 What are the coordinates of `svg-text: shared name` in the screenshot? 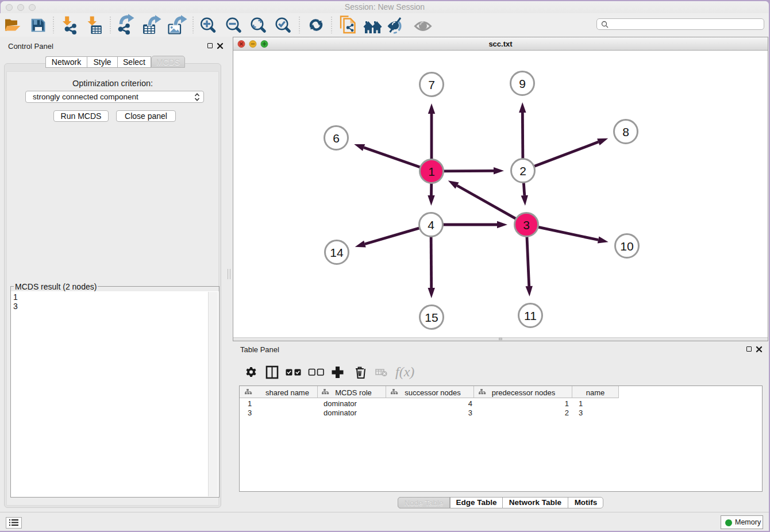 It's located at (287, 393).